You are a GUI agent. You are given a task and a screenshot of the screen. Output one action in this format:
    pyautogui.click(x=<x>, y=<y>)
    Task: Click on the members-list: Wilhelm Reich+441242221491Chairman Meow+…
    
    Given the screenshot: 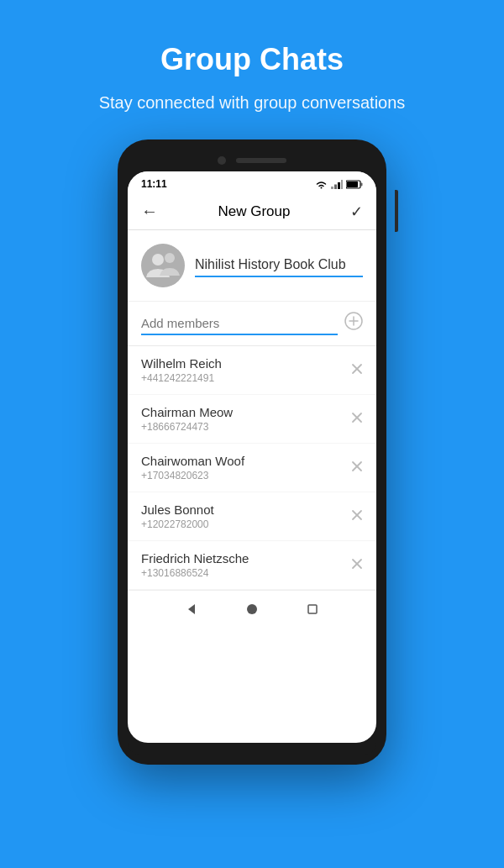 What is the action you would take?
    pyautogui.click(x=252, y=468)
    